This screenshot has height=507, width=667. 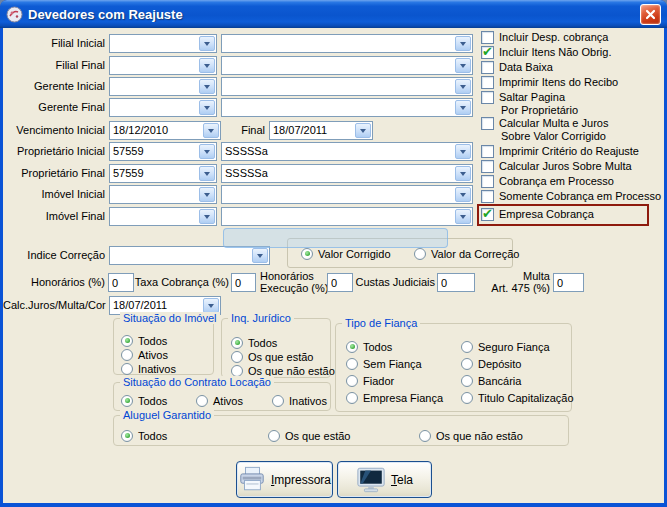 I want to click on app-icon, so click(x=14, y=14).